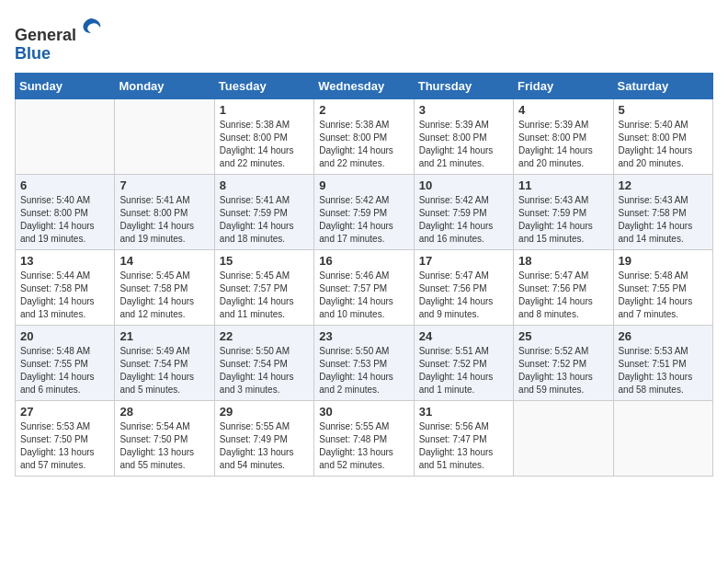  I want to click on calendar-day-cell: 15Sunrise: 5:45 AM Sunset: 7:57 PM Dayli…, so click(264, 287).